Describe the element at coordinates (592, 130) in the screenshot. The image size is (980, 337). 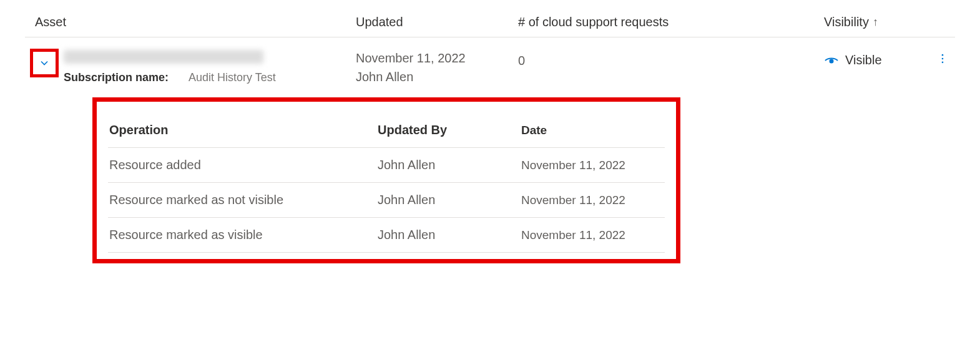
I see `history-header-date: Date` at that location.